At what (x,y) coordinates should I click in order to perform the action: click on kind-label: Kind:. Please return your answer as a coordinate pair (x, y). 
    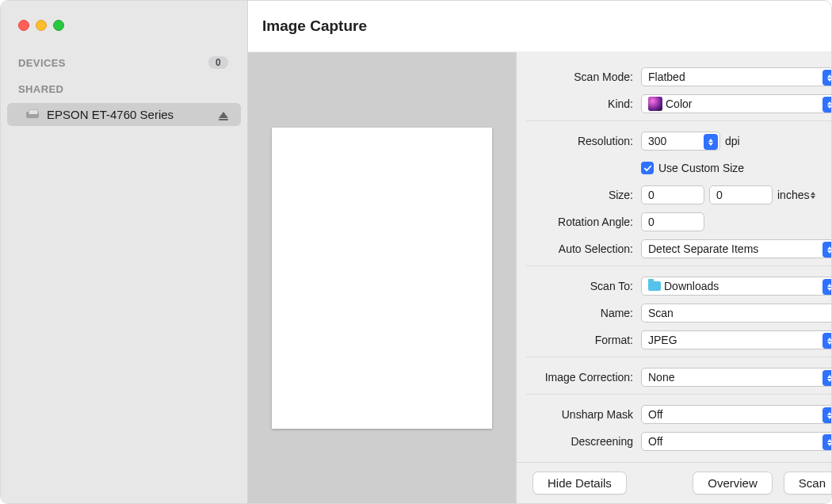
    Looking at the image, I should click on (583, 104).